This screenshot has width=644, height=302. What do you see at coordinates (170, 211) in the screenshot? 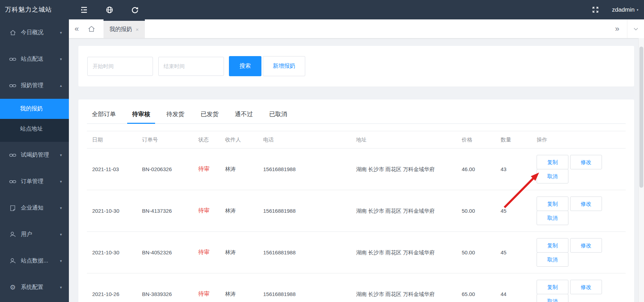
I see `order-no-cell: BN-4137326` at bounding box center [170, 211].